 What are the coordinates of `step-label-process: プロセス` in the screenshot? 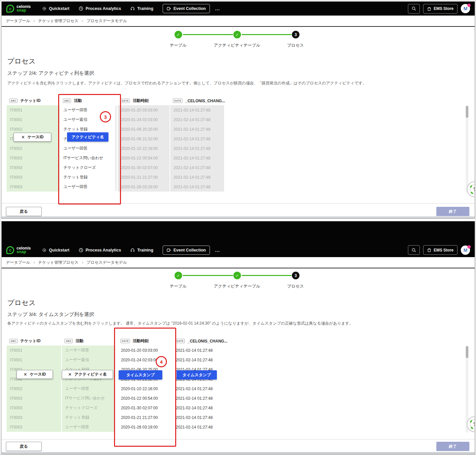 It's located at (296, 287).